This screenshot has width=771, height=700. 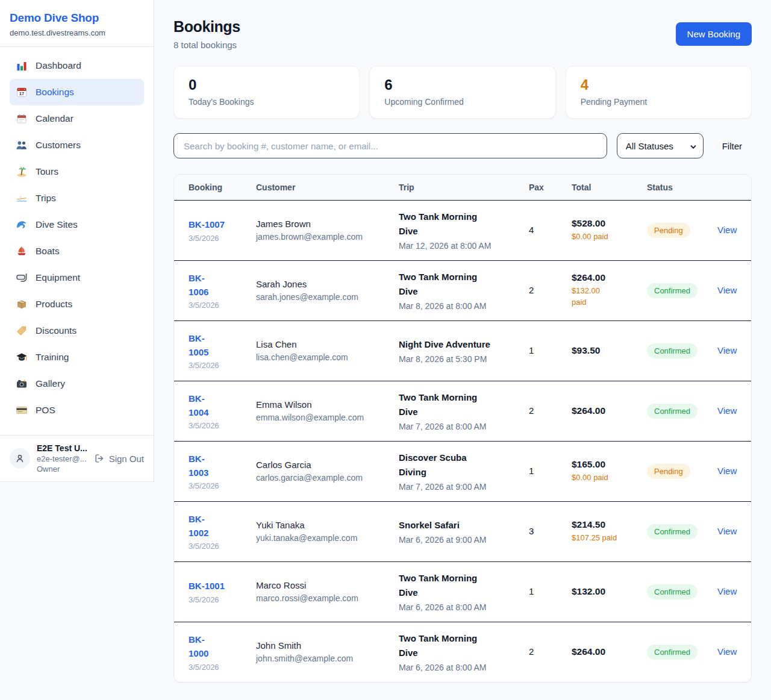 What do you see at coordinates (714, 34) in the screenshot?
I see `new-booking-button: New Booking` at bounding box center [714, 34].